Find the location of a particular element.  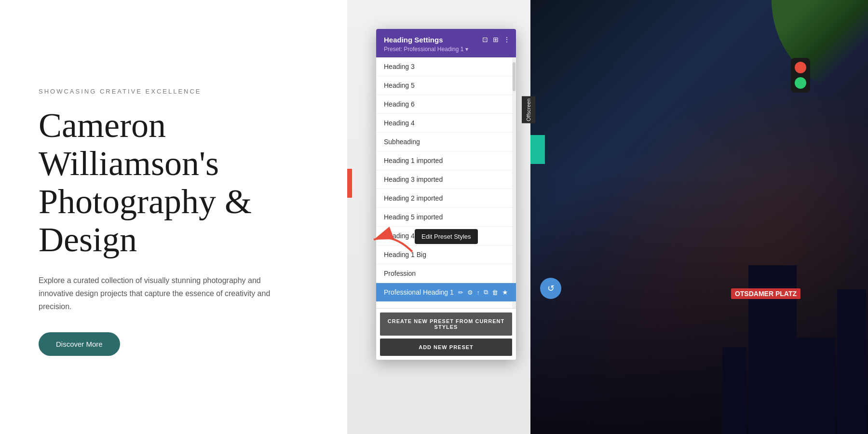

street-sign: OTSDAMER PLATZ is located at coordinates (766, 294).